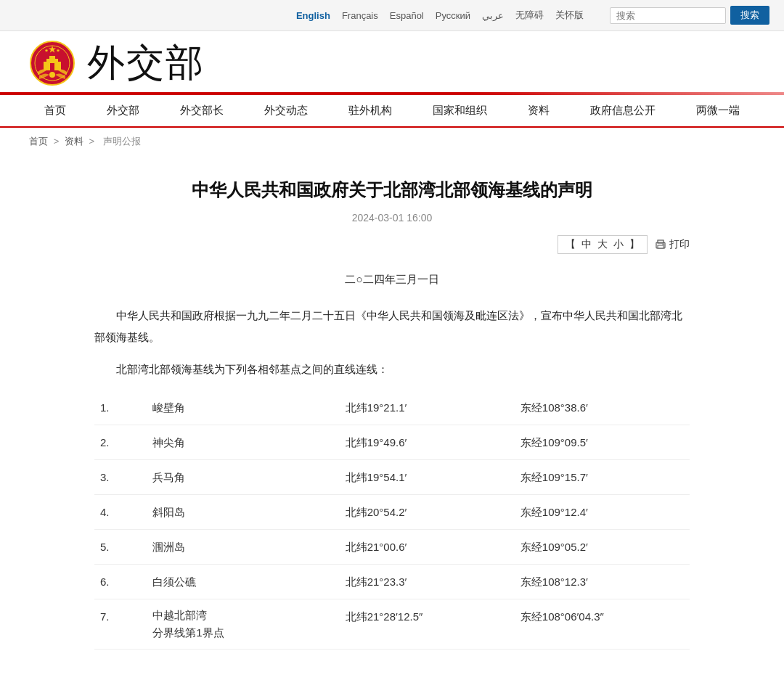 The image size is (784, 680). What do you see at coordinates (392, 279) in the screenshot?
I see `date-line: 二○二四年三月一日` at bounding box center [392, 279].